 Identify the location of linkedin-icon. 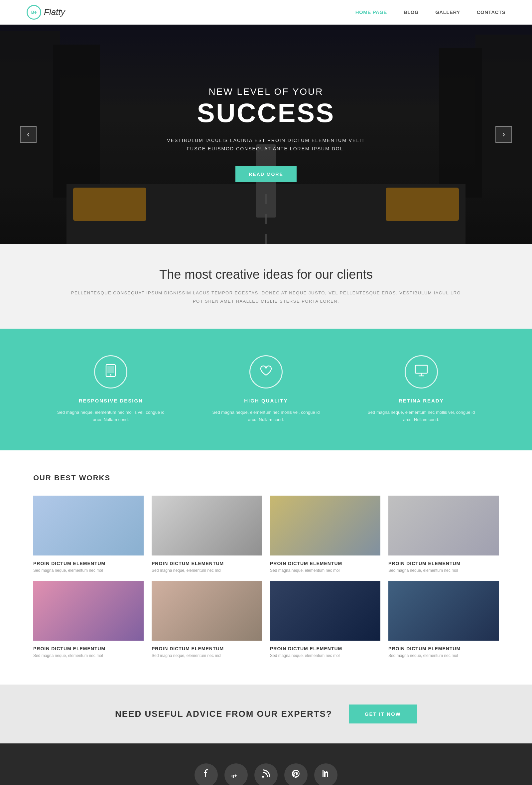
(326, 775).